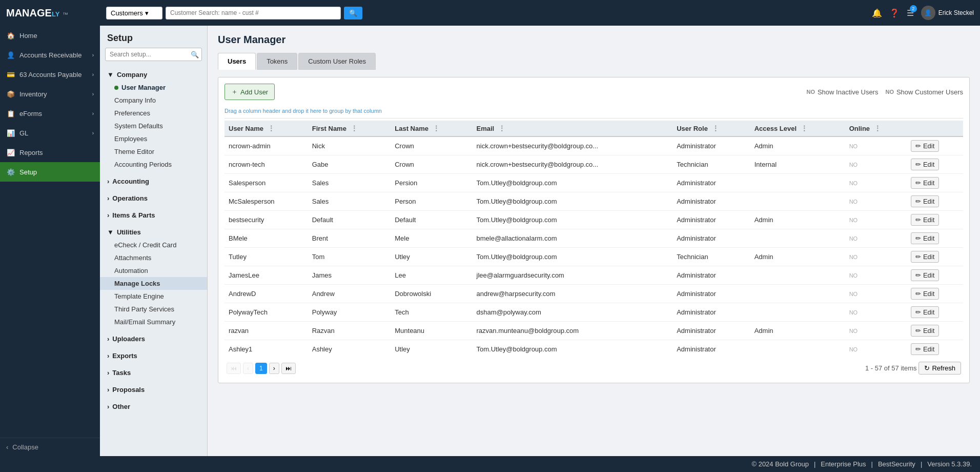 Image resolution: width=980 pixels, height=472 pixels. I want to click on tasks-section-header: › Tasks, so click(154, 372).